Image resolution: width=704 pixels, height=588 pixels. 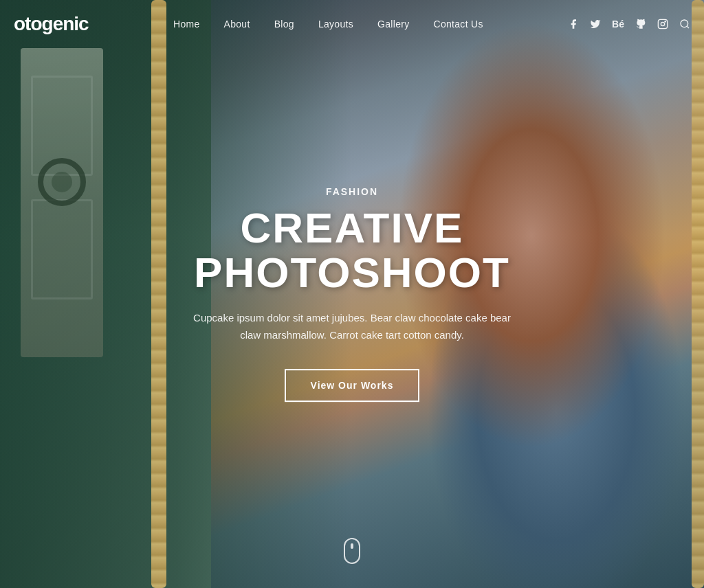 What do you see at coordinates (352, 551) in the screenshot?
I see `scroll-indicator` at bounding box center [352, 551].